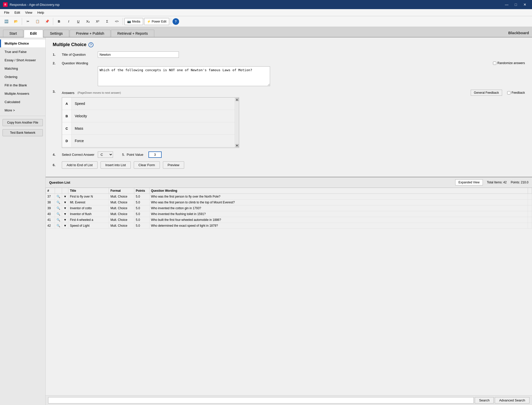  I want to click on randomize-answers-checkbox, so click(495, 63).